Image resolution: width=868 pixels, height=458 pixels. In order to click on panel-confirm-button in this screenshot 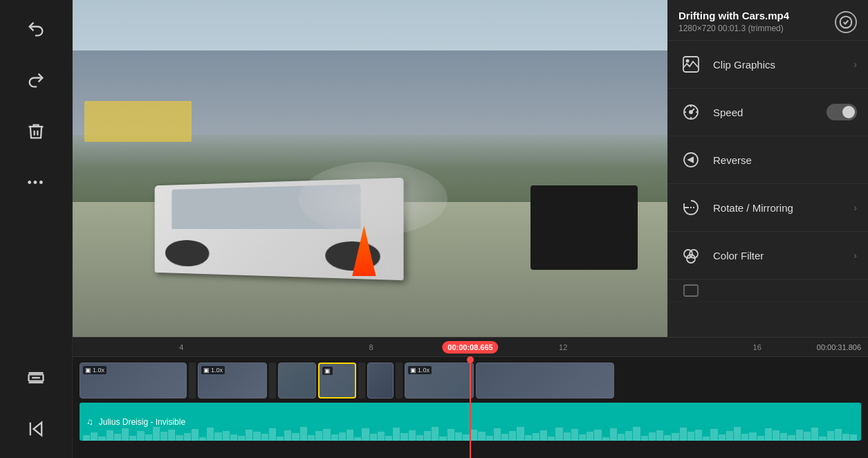, I will do `click(846, 22)`.